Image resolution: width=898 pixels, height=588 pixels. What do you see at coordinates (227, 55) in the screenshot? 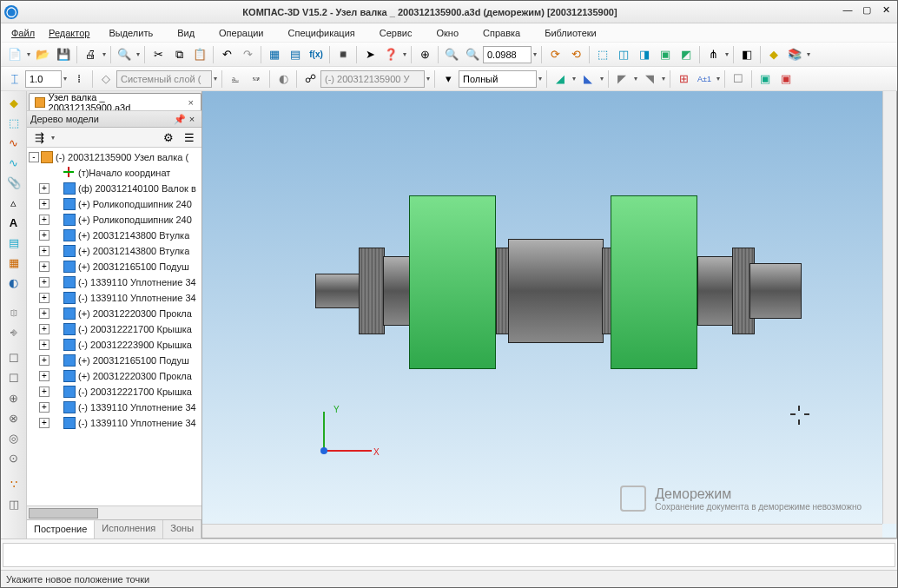
I see `undo-icon: ↶` at bounding box center [227, 55].